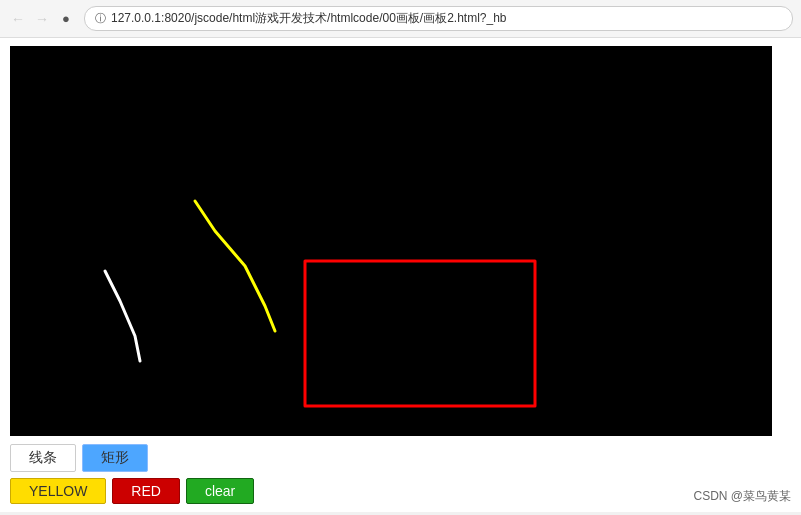 The height and width of the screenshot is (515, 801). I want to click on yellow-color-button: YELLOW, so click(58, 491).